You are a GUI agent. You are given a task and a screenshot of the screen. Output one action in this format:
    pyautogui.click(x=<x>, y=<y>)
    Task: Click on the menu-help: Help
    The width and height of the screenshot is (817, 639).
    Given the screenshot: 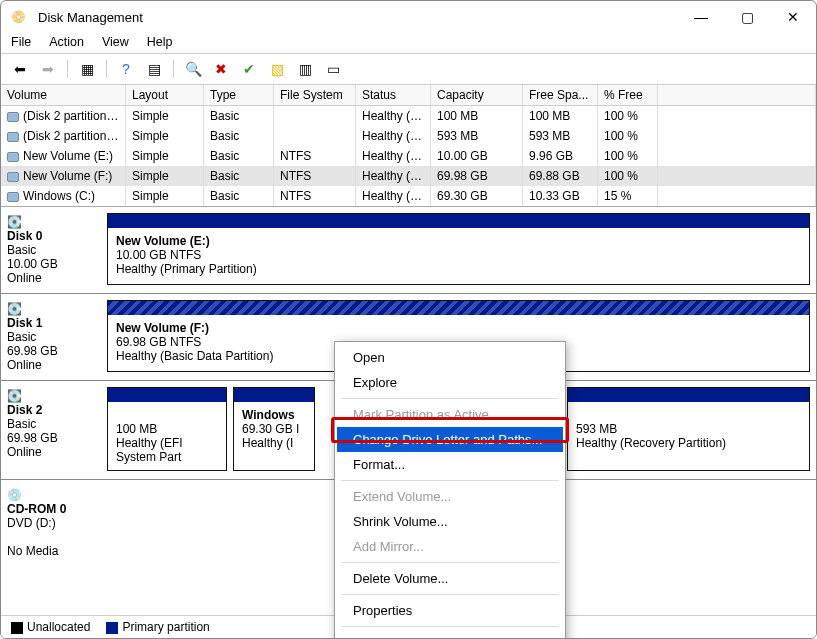 What is the action you would take?
    pyautogui.click(x=160, y=42)
    